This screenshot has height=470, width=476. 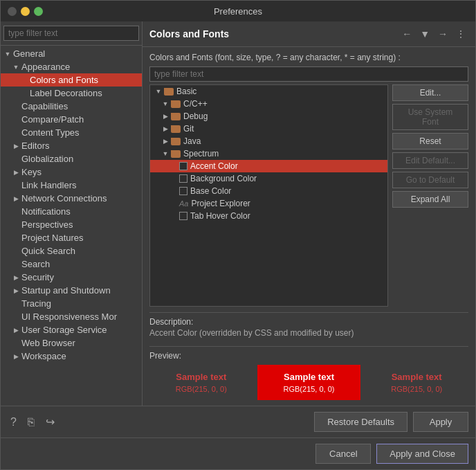 What do you see at coordinates (268, 141) in the screenshot?
I see `font-tree-item-java: Java` at bounding box center [268, 141].